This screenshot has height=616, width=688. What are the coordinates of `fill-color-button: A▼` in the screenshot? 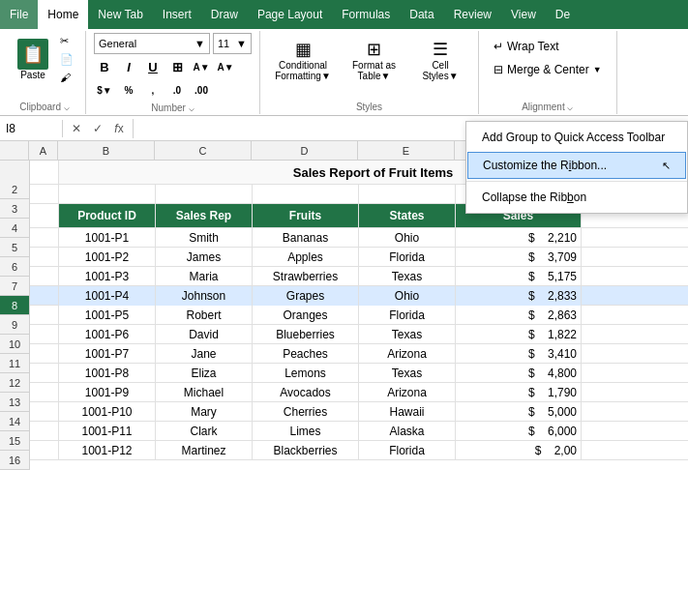 It's located at (201, 67).